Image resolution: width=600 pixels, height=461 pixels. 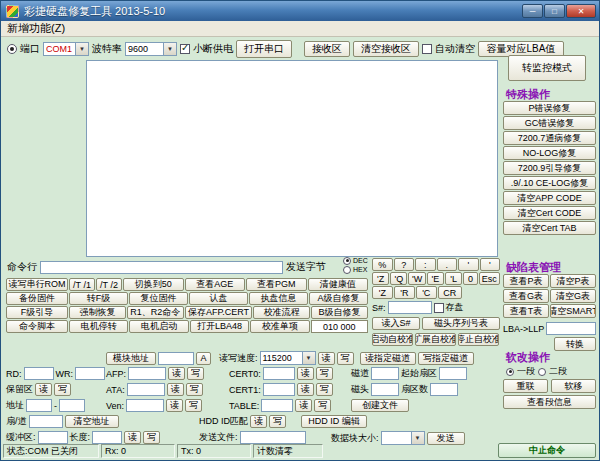 I want to click on clear-receive-button: 清空接收区, so click(x=386, y=49).